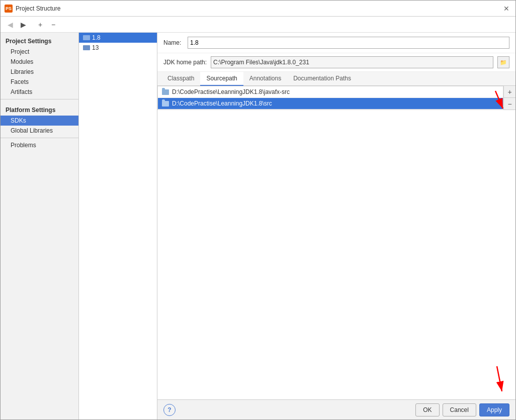 This screenshot has width=516, height=420. Describe the element at coordinates (322, 79) in the screenshot. I see `tab-documentation-paths: Documentation Paths` at that location.